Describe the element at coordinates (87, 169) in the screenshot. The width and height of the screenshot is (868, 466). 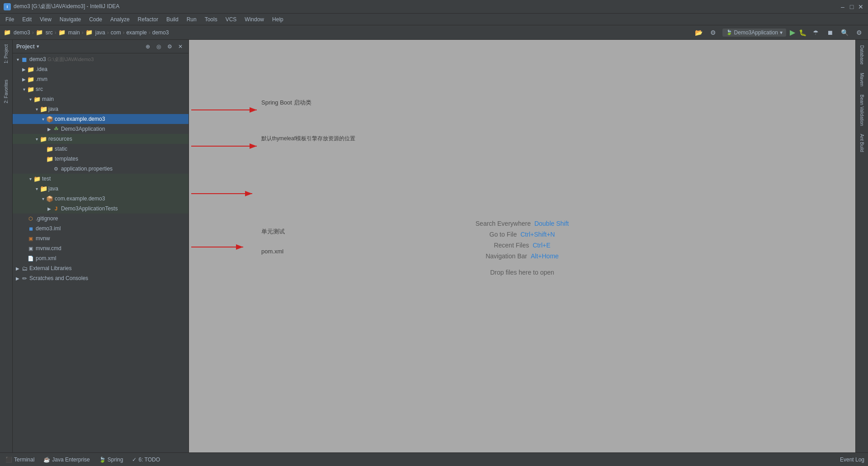
I see `app-props-label: application.properties` at that location.